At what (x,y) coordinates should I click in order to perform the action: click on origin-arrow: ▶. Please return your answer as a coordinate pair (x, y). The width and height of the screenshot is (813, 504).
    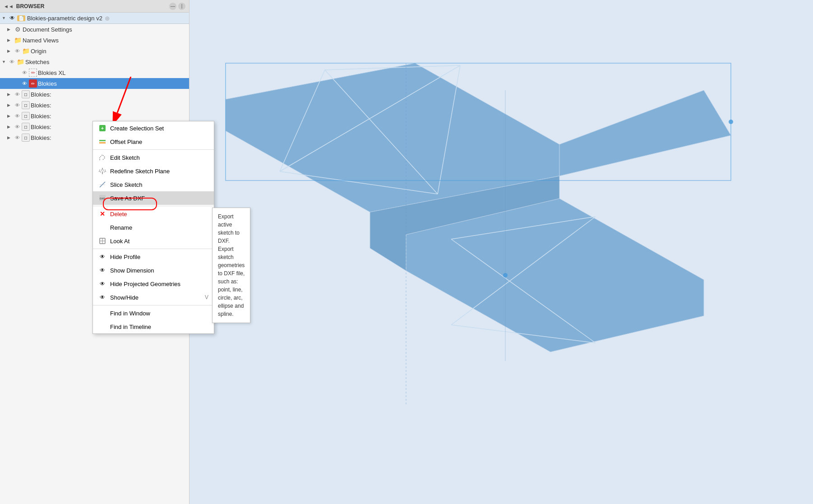
    Looking at the image, I should click on (10, 51).